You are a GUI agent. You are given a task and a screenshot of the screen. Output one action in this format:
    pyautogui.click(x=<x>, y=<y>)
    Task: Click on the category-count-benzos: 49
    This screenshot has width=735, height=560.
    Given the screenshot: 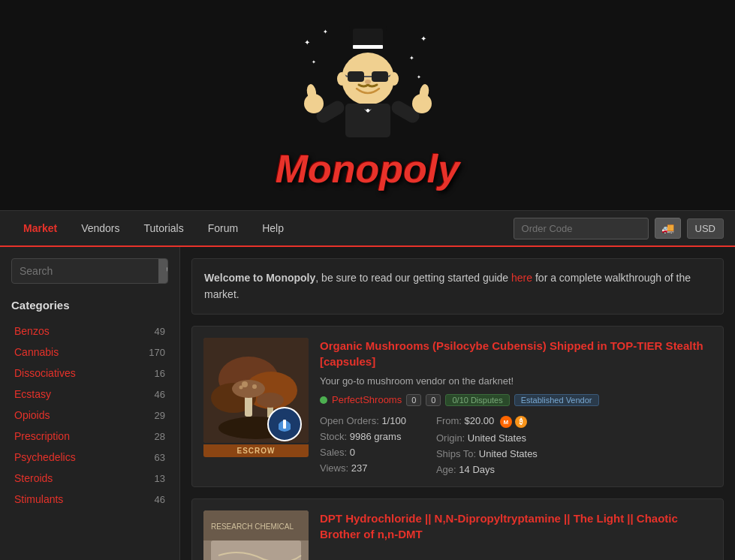 What is the action you would take?
    pyautogui.click(x=160, y=332)
    